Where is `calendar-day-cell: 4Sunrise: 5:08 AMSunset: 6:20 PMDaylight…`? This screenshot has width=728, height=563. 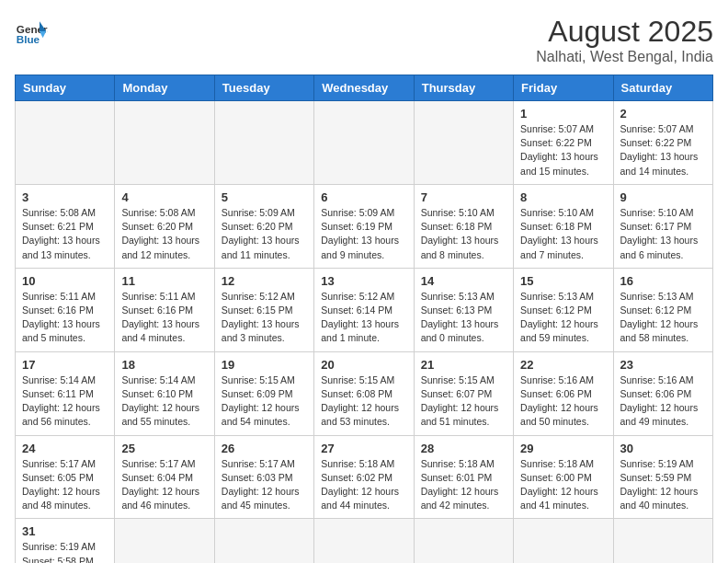
calendar-day-cell: 4Sunrise: 5:08 AMSunset: 6:20 PMDaylight… is located at coordinates (165, 226).